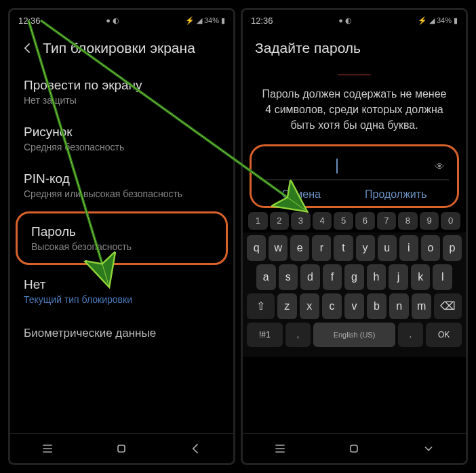 Image resolution: width=476 pixels, height=473 pixels. I want to click on header-title: Задайте пароль, so click(354, 47).